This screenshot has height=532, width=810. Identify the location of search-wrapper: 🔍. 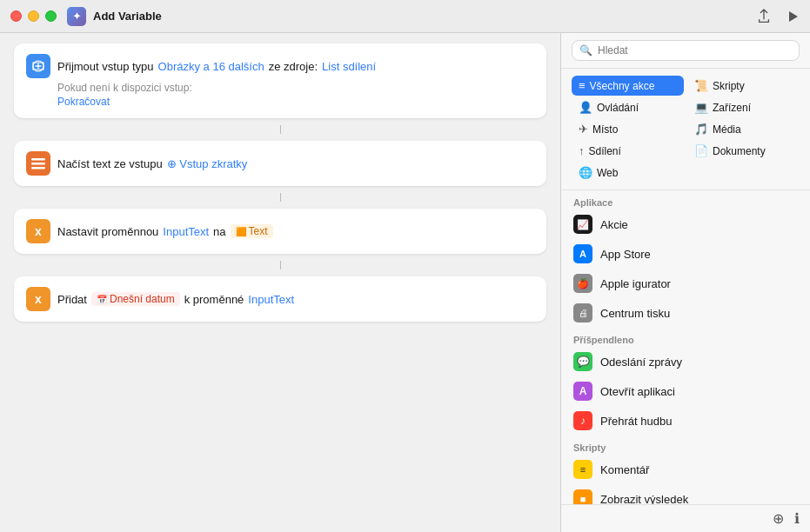
(686, 50).